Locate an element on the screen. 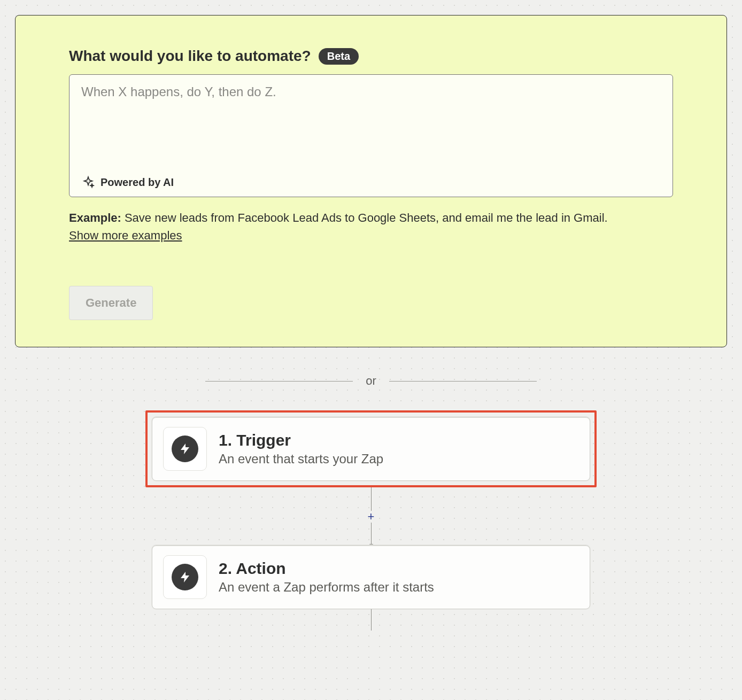 The image size is (742, 700). action-step-card: 2. Action An event a Zap performs after … is located at coordinates (371, 577).